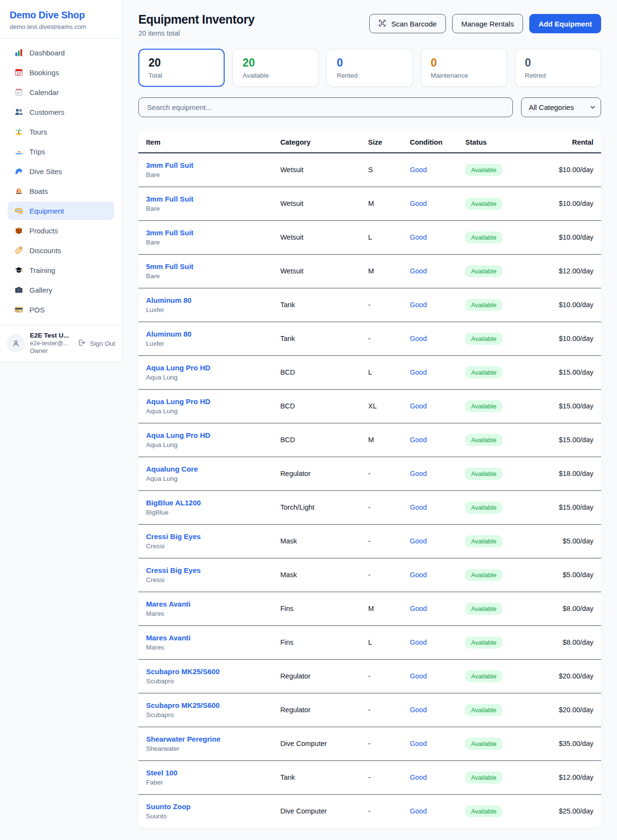 The height and width of the screenshot is (840, 617). Describe the element at coordinates (370, 541) in the screenshot. I see `table-row: Cressi Big EyesCressiMask-GoodAvailable$…` at that location.